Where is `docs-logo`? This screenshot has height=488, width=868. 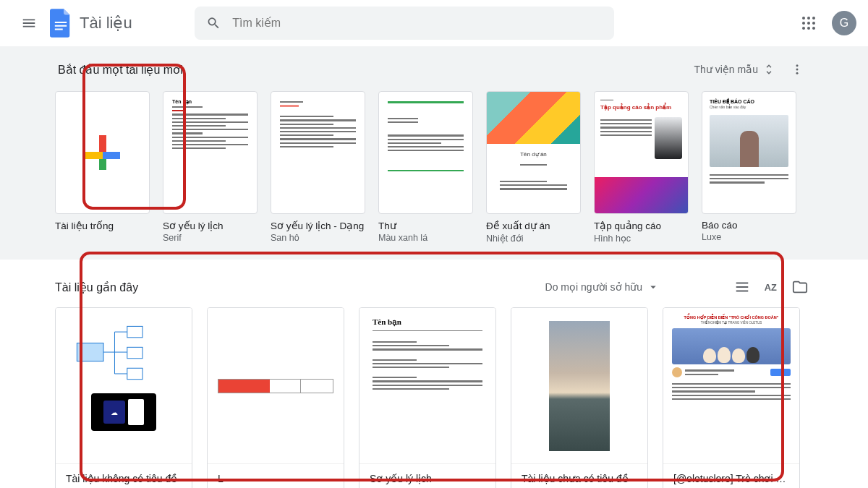 docs-logo is located at coordinates (61, 23).